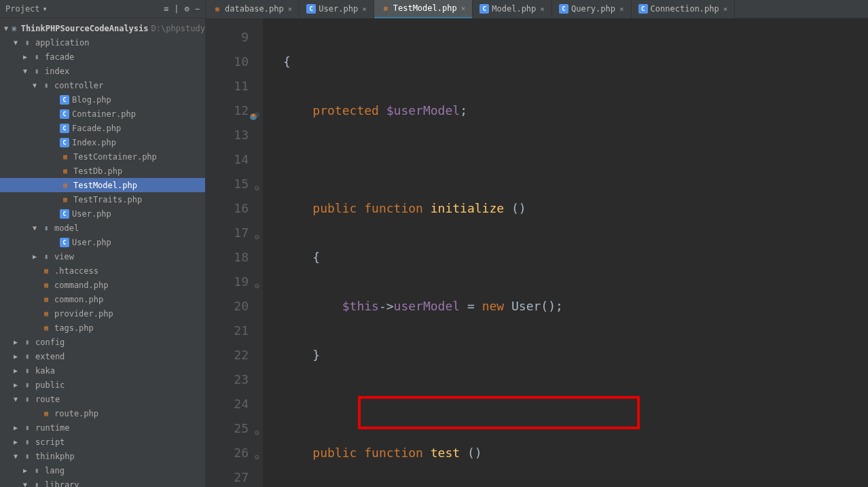  I want to click on sidebar-header: Project ▾ ≡ | ⚙ −, so click(103, 10).